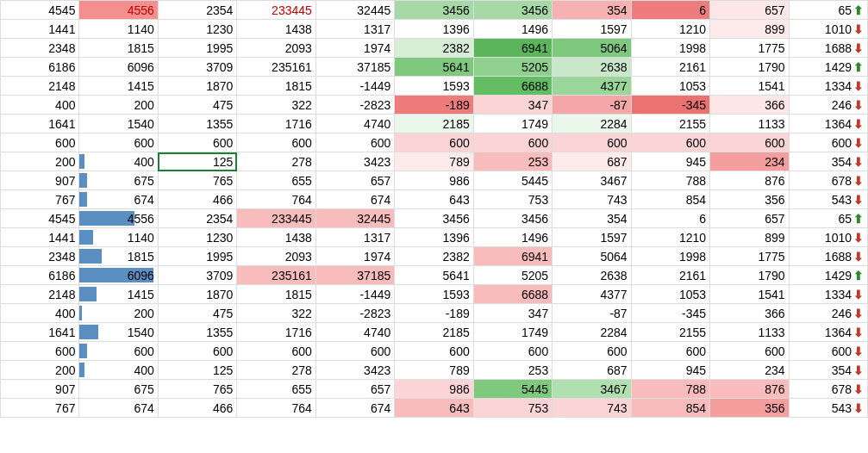 This screenshot has width=868, height=453. What do you see at coordinates (434, 67) in the screenshot?
I see `cell: 5641` at bounding box center [434, 67].